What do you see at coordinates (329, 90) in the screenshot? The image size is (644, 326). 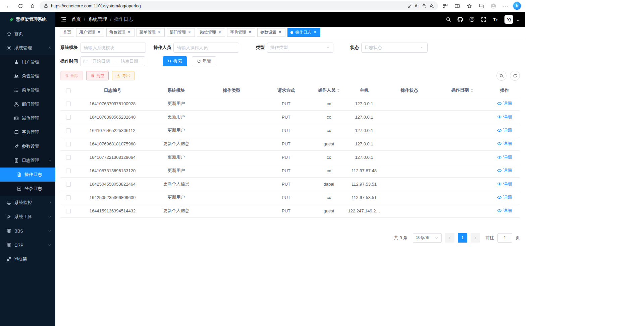 I see `column-header: 操作人员` at bounding box center [329, 90].